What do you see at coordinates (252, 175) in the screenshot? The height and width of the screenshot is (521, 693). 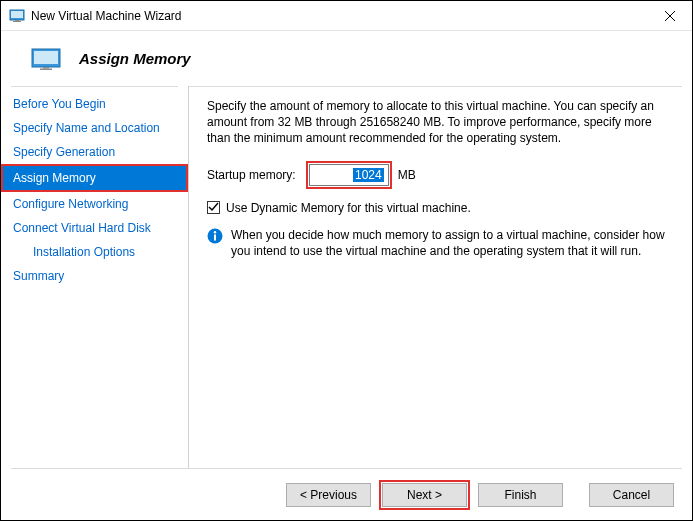 I see `startup-memory-label: Startup memory:` at bounding box center [252, 175].